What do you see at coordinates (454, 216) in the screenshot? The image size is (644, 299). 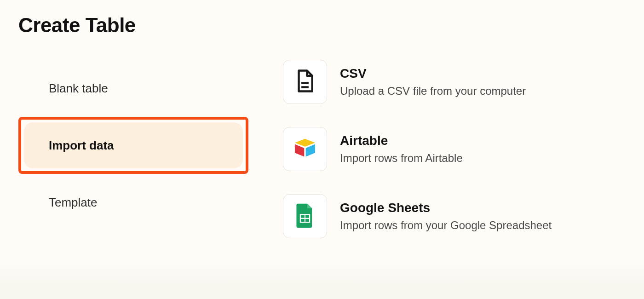 I see `option-google-sheets: Google Sheets Import rows from your Goog…` at bounding box center [454, 216].